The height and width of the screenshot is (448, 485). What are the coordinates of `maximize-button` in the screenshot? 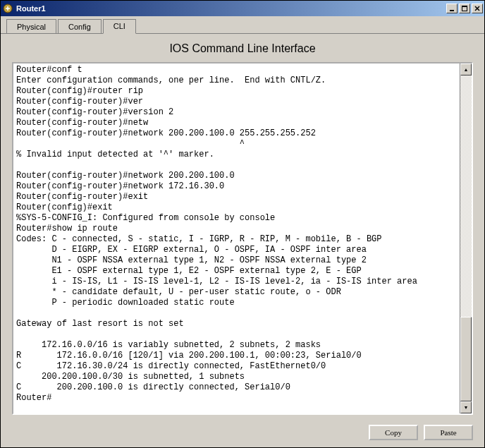 It's located at (465, 8).